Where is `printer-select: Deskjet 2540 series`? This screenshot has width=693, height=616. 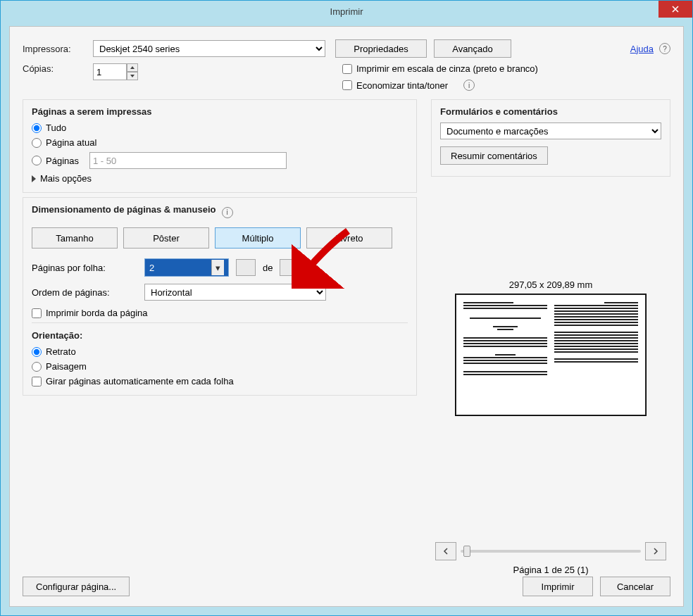
printer-select: Deskjet 2540 series is located at coordinates (209, 49).